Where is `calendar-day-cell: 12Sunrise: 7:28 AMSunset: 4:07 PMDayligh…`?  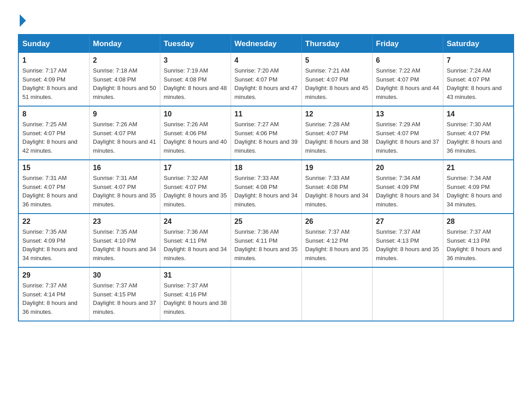
calendar-day-cell: 12Sunrise: 7:28 AMSunset: 4:07 PMDayligh… is located at coordinates (337, 133).